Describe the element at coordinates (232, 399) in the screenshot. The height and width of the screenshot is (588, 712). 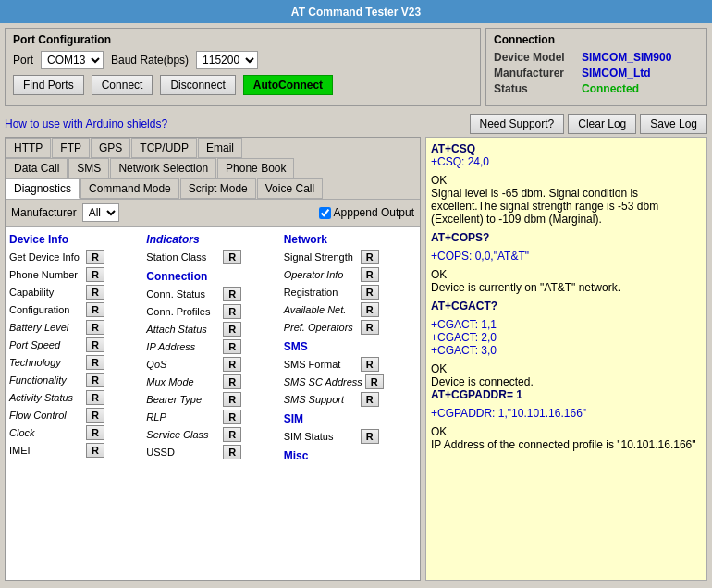
I see `btn-bearer-type: R` at that location.